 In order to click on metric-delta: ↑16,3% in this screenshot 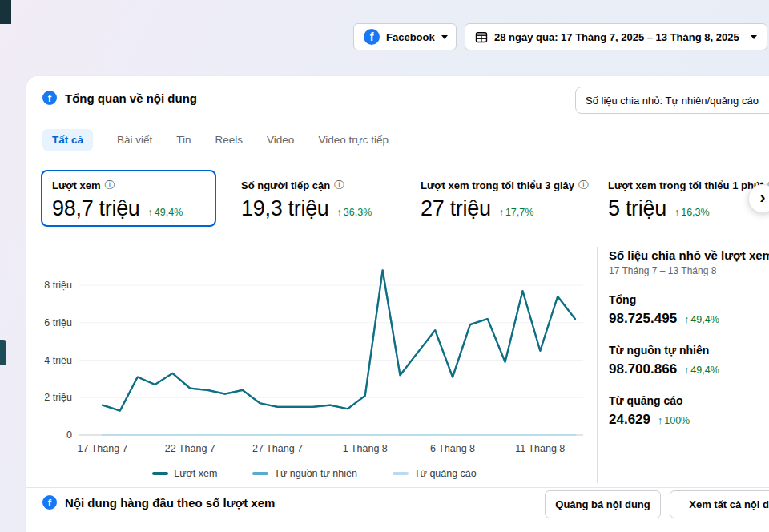, I will do `click(692, 212)`.